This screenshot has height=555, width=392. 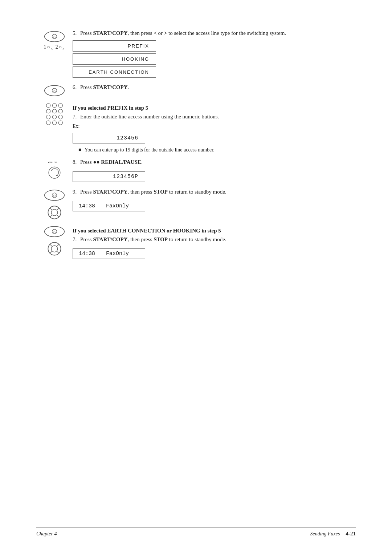 I want to click on redial-icon-col: ●/PAUSE, so click(x=54, y=169).